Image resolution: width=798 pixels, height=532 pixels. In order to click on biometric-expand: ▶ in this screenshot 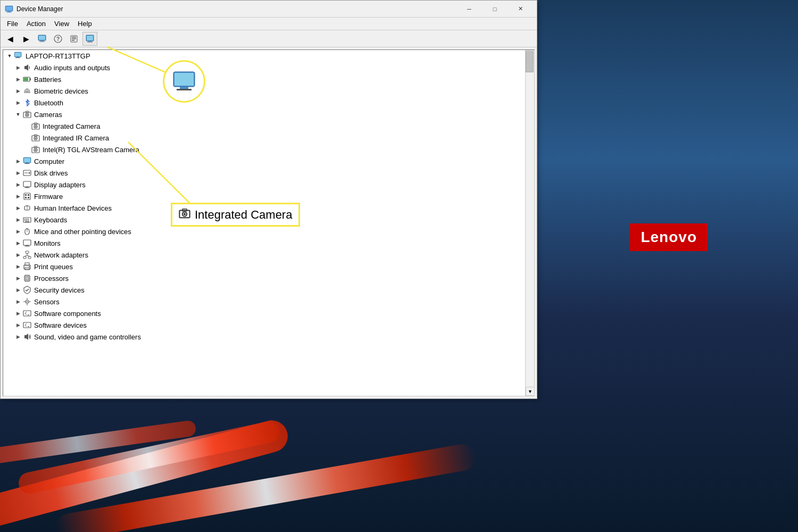, I will do `click(18, 91)`.